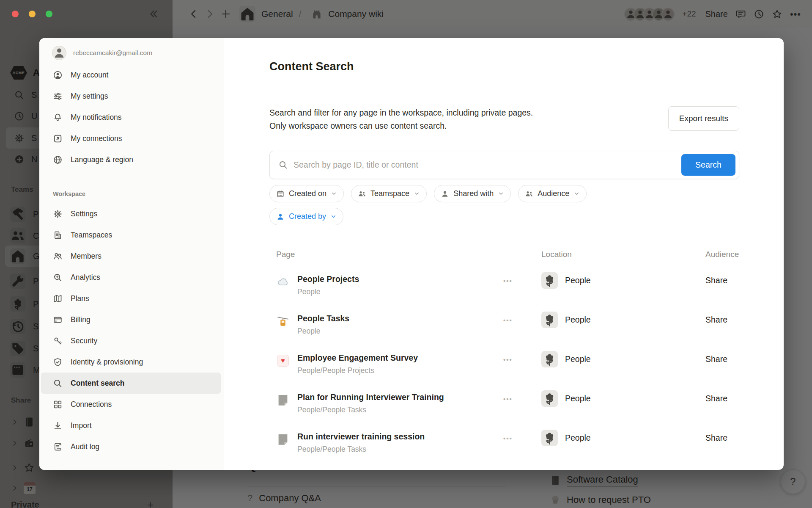  Describe the element at coordinates (131, 194) in the screenshot. I see `workspace-section-label: Workspace` at that location.